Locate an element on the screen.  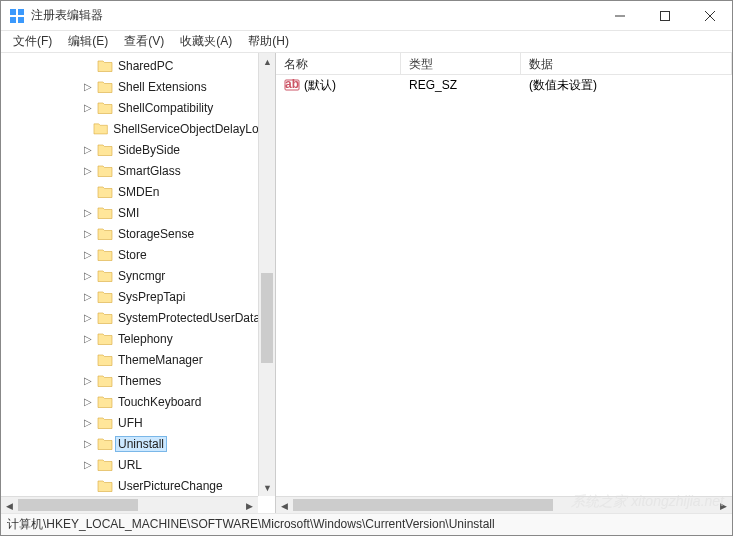
tree-label: Themes is located at coordinates (140, 381).